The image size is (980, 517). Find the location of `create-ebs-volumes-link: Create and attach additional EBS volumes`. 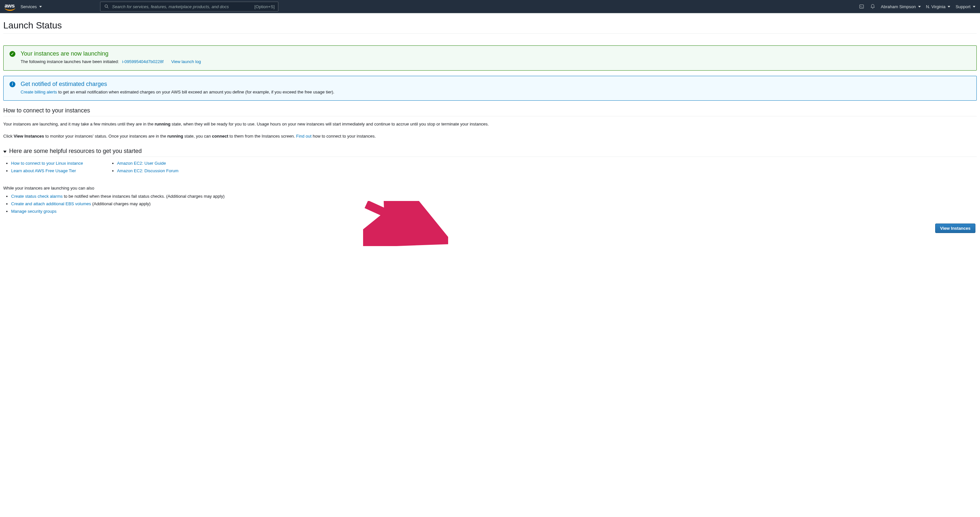

create-ebs-volumes-link: Create and attach additional EBS volumes is located at coordinates (51, 204).